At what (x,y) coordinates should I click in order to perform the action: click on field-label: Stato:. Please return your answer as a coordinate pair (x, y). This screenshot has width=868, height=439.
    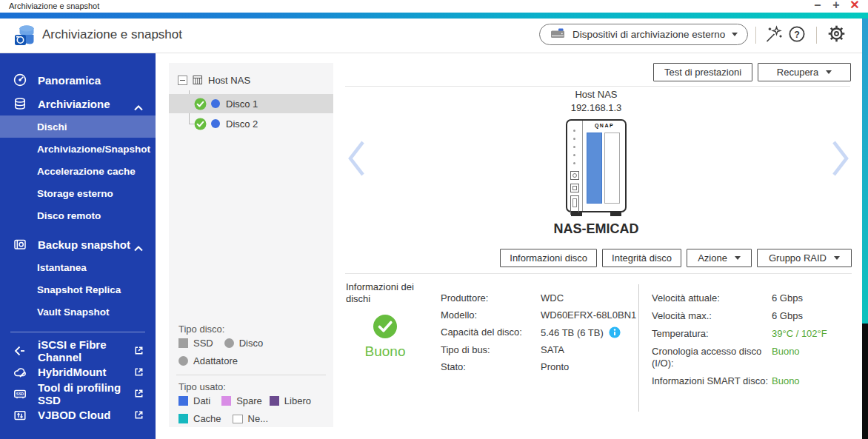
    Looking at the image, I should click on (490, 367).